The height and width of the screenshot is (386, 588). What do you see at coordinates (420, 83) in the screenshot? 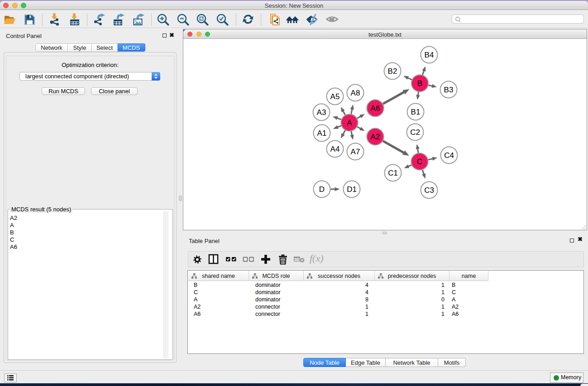
I see `svg-text: B` at bounding box center [420, 83].